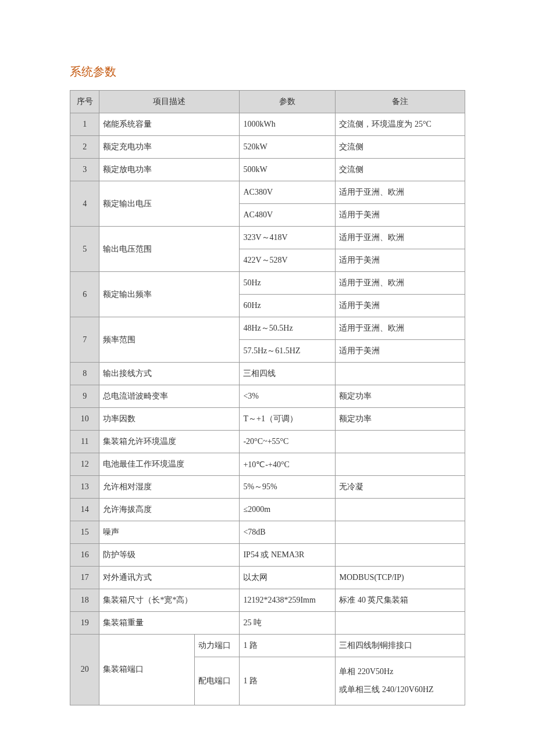  I want to click on row-param: ≤2000m, so click(287, 510).